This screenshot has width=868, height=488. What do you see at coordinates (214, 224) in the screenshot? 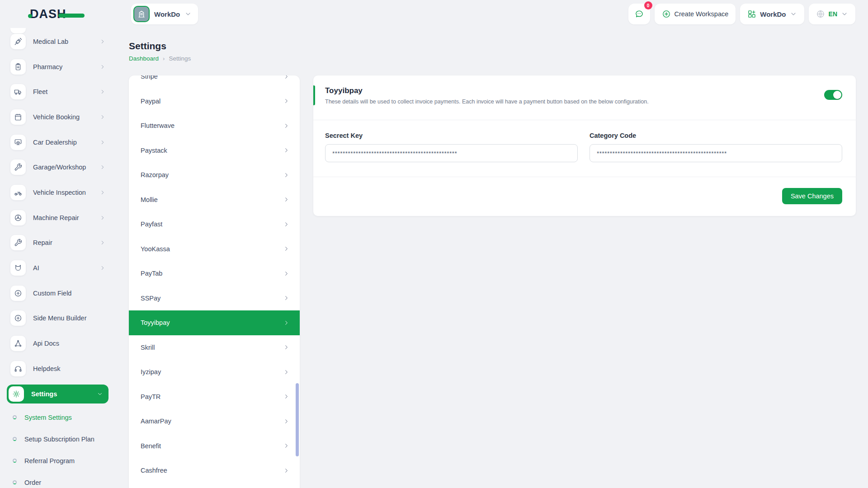
I see `gateway-row-payfast: Payfast` at bounding box center [214, 224].